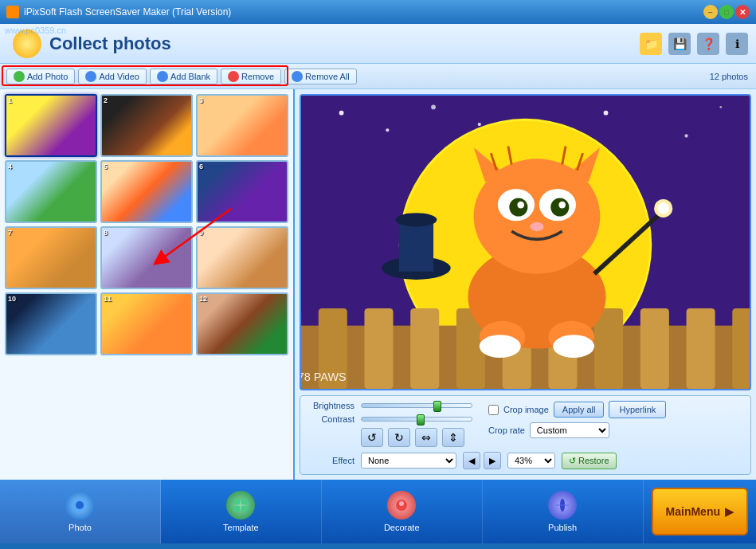  What do you see at coordinates (331, 419) in the screenshot?
I see `contrast-label: Contrast` at bounding box center [331, 419].